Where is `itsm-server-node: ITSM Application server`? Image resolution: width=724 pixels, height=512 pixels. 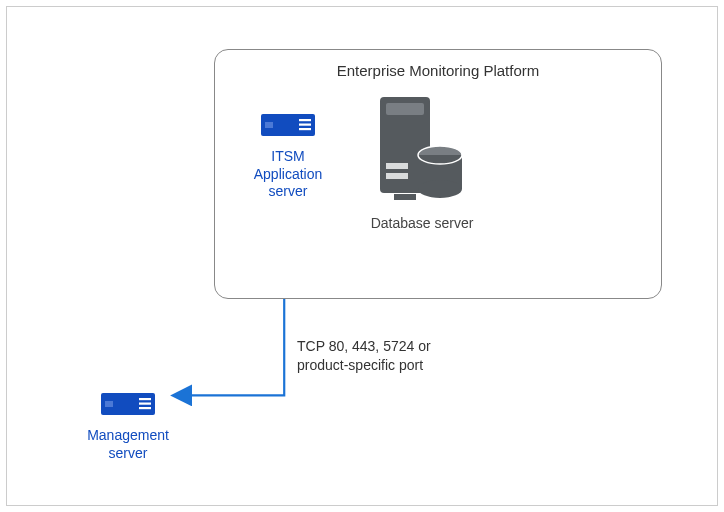
itsm-server-node: ITSM Application server is located at coordinates (288, 158).